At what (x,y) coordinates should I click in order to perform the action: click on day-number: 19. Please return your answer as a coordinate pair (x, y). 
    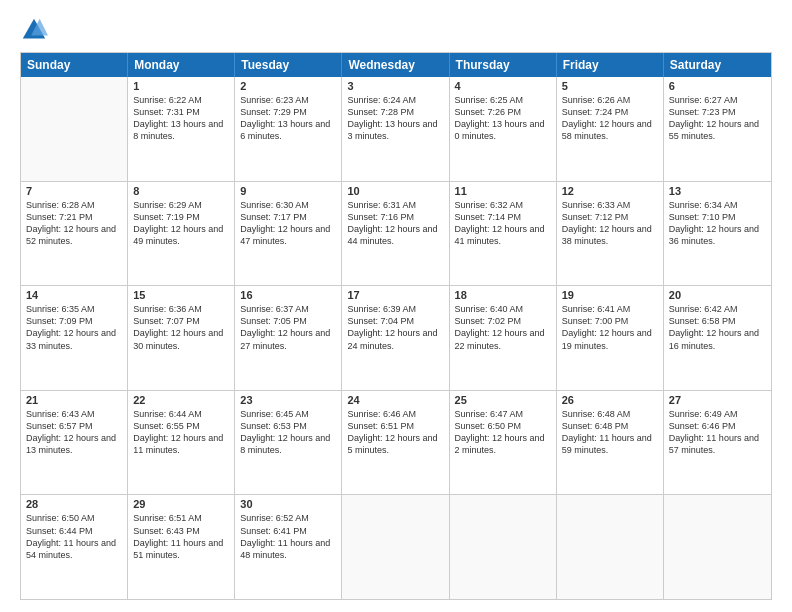
    Looking at the image, I should click on (610, 295).